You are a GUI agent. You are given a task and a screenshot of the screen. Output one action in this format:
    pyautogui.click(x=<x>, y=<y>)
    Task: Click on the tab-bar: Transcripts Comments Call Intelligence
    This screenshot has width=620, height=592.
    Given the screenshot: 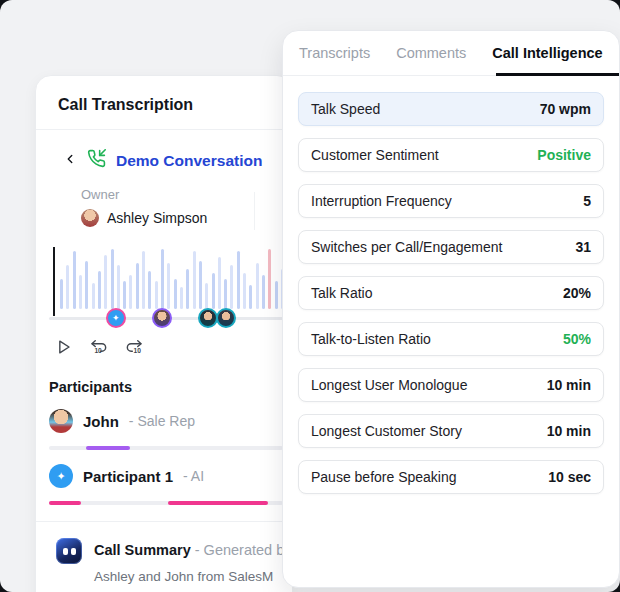 What is the action you would take?
    pyautogui.click(x=451, y=54)
    